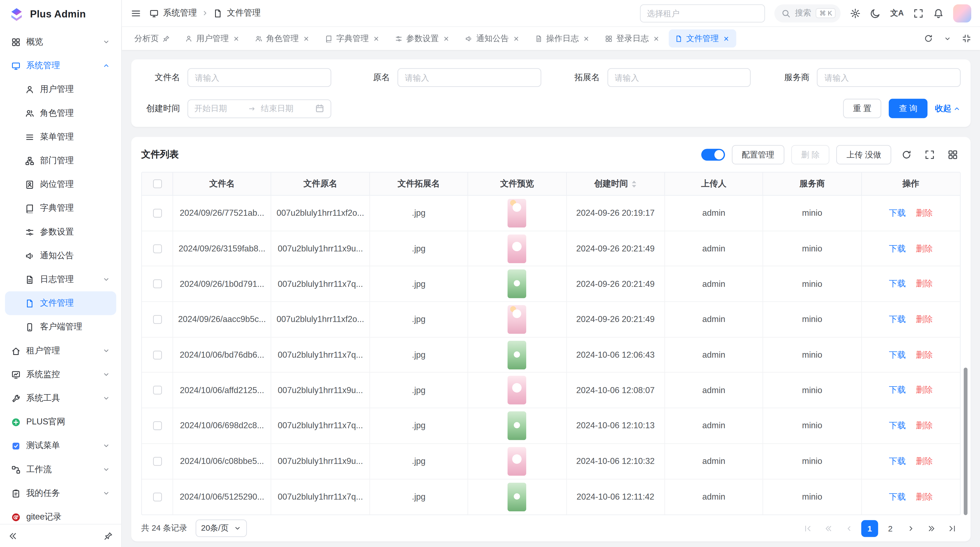 This screenshot has width=980, height=547. Describe the element at coordinates (939, 13) in the screenshot. I see `notifications-bell-icon` at that location.